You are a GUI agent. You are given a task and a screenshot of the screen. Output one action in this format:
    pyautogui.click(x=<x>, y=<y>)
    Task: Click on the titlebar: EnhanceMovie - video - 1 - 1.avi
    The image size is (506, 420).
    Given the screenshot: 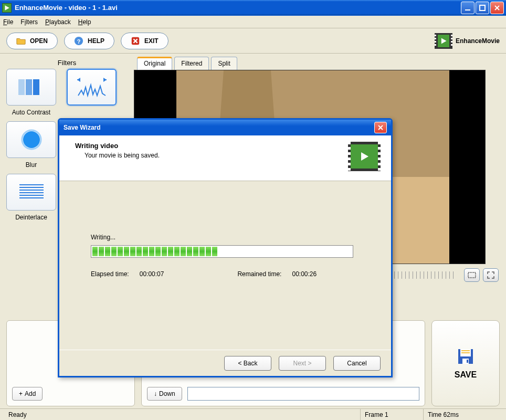 What is the action you would take?
    pyautogui.click(x=253, y=8)
    